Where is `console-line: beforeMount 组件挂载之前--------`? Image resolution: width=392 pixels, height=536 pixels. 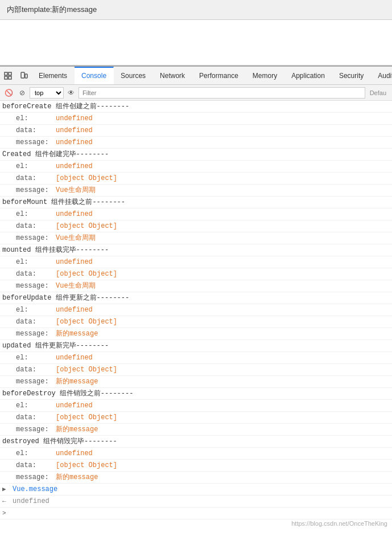
console-line: beforeMount 组件挂载之前-------- is located at coordinates (196, 203).